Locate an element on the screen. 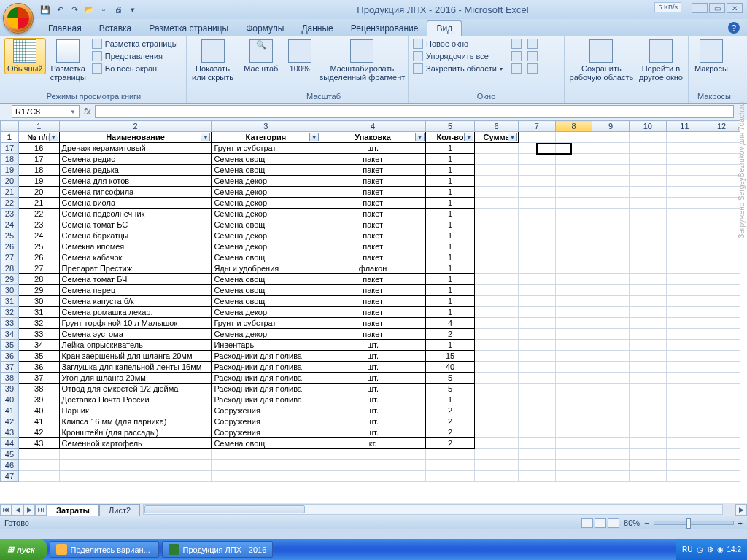 This screenshot has width=747, height=560. view-normal-button: Обычный is located at coordinates (25, 56).